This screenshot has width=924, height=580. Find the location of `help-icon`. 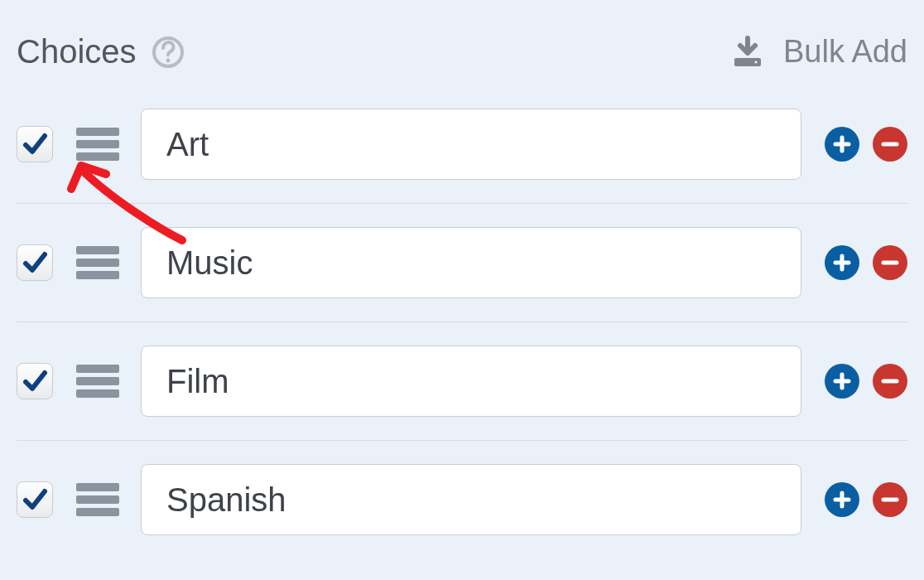

help-icon is located at coordinates (168, 52).